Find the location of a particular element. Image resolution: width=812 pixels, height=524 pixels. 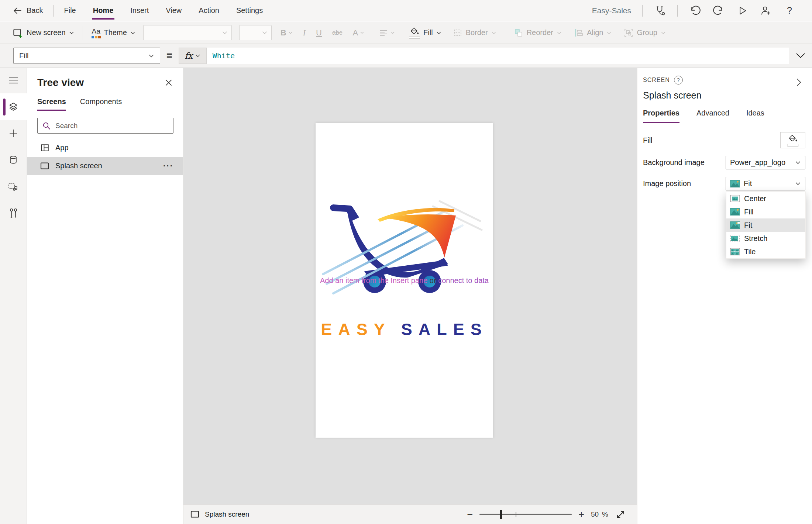

insert-pane-link: Add an item from the Insert pane is located at coordinates (374, 280).